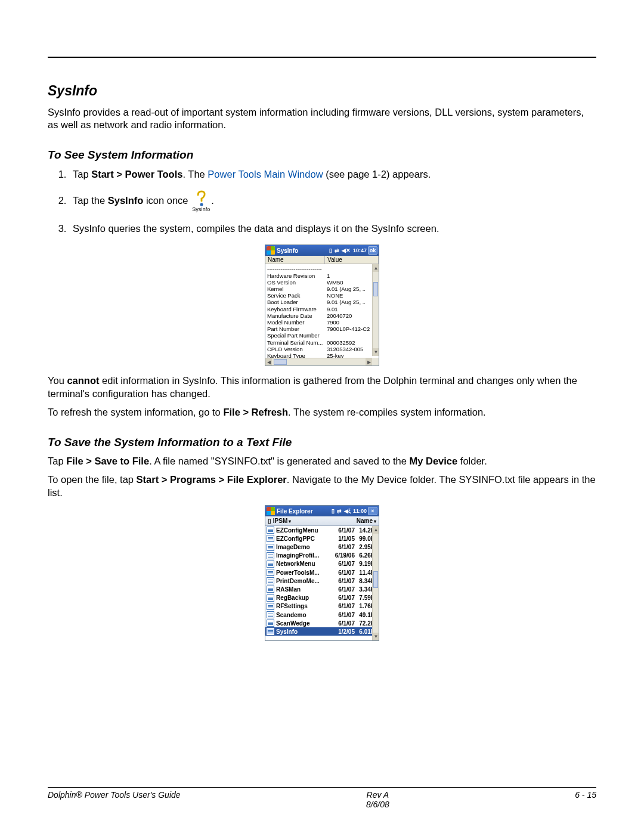  What do you see at coordinates (255, 412) in the screenshot?
I see `refresh-bold: File > Refresh` at bounding box center [255, 412].